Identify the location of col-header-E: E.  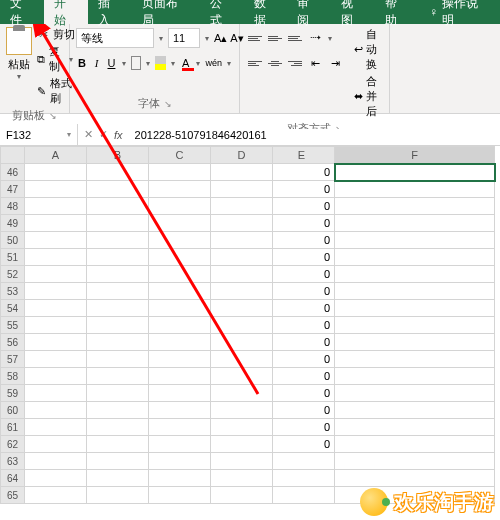
(304, 156).